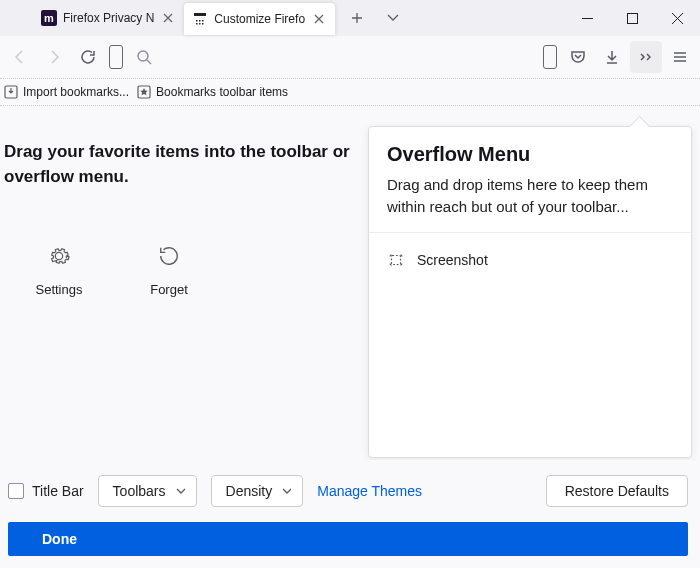 The image size is (700, 568). Describe the element at coordinates (60, 290) in the screenshot. I see `palette-item-label: Settings` at that location.